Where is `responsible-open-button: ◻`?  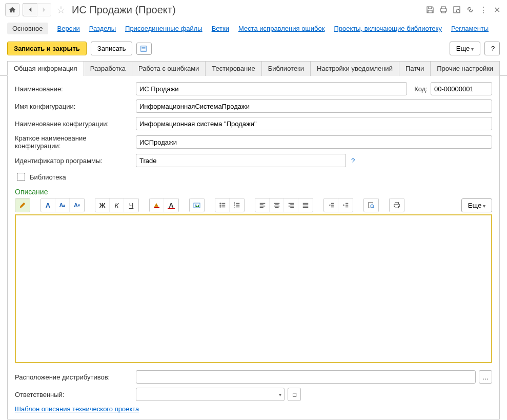
responsible-open-button: ◻ is located at coordinates (294, 394).